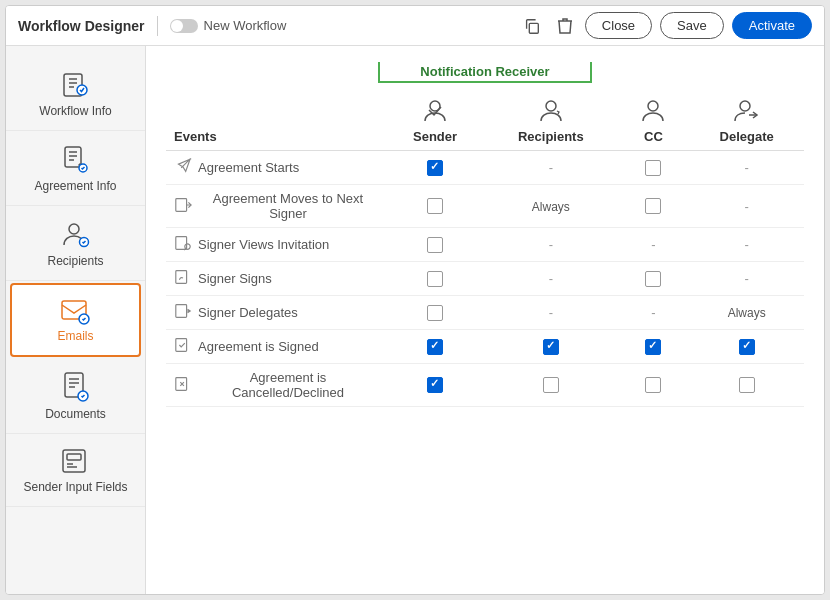 The height and width of the screenshot is (600, 830). Describe the element at coordinates (532, 26) in the screenshot. I see `copy-button` at that location.